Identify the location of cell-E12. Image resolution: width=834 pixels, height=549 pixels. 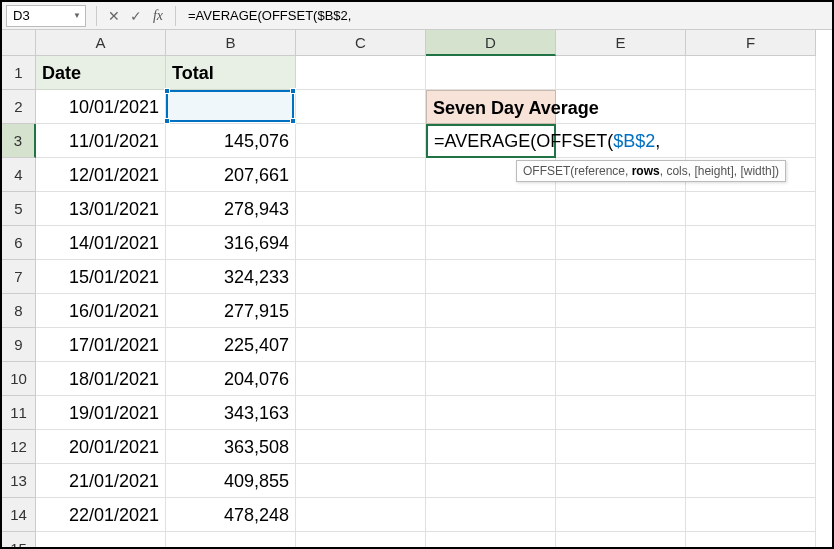
(621, 447).